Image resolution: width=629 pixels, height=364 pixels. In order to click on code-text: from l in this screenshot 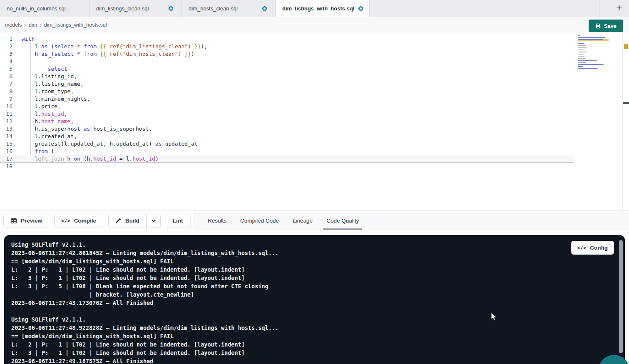, I will do `click(38, 151)`.